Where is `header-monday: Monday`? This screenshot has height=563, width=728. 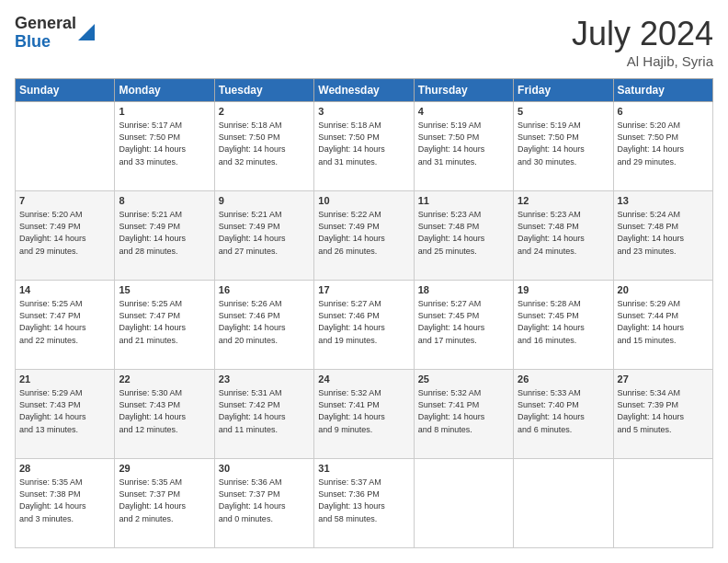
header-monday: Monday is located at coordinates (165, 90).